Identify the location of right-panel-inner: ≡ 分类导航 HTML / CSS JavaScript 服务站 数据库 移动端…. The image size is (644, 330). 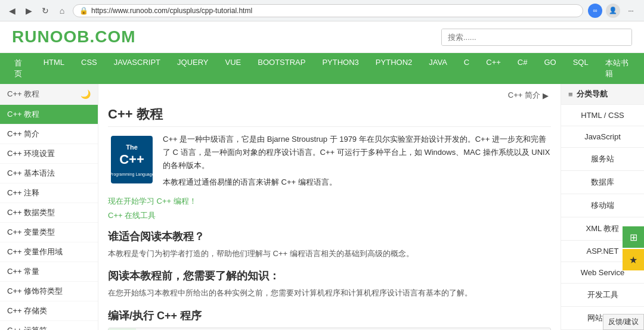
(602, 207).